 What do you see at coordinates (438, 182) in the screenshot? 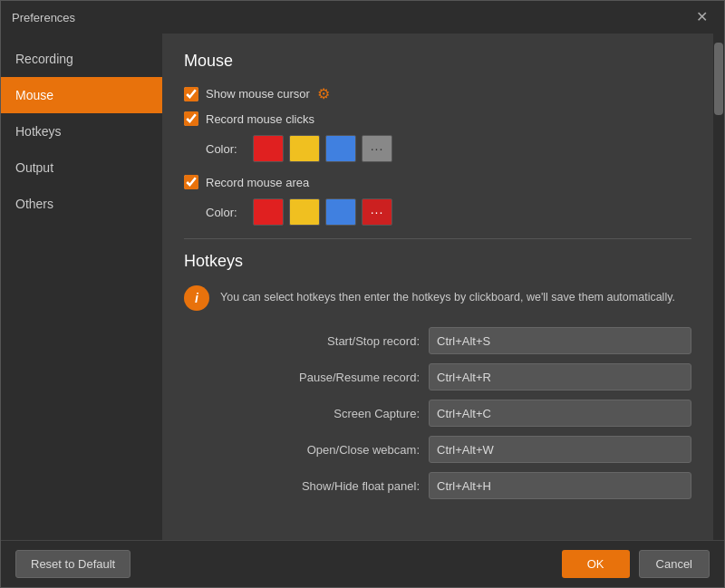
I see `record-area-row: Record mouse area` at bounding box center [438, 182].